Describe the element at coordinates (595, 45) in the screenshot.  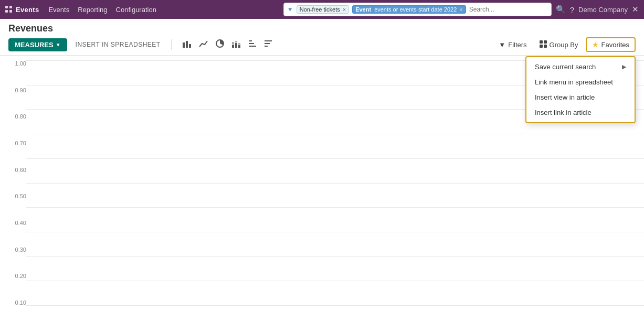
I see `star-icon: ★` at that location.